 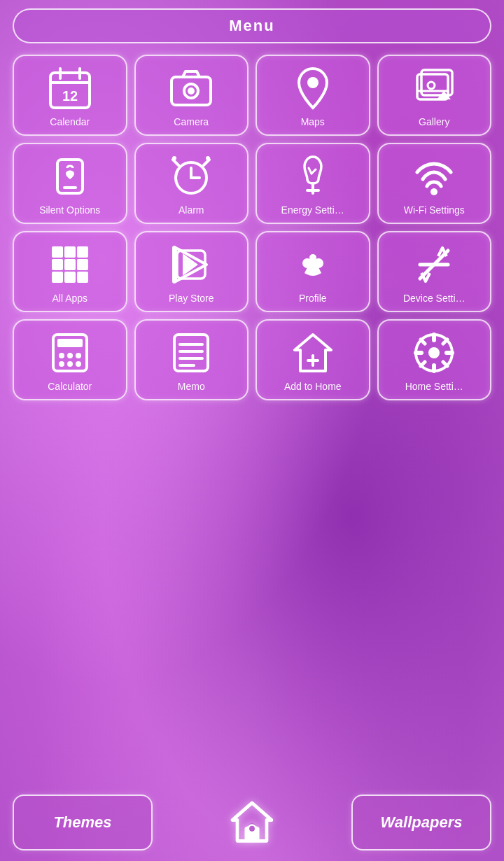 What do you see at coordinates (313, 360) in the screenshot?
I see `app-add-to-home: Add to Home` at bounding box center [313, 360].